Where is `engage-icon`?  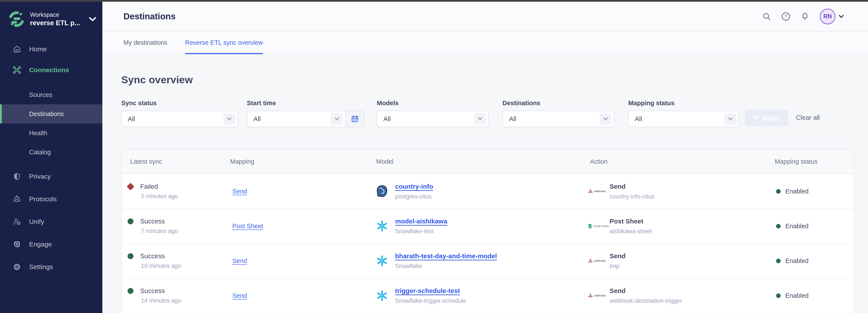
engage-icon is located at coordinates (17, 244).